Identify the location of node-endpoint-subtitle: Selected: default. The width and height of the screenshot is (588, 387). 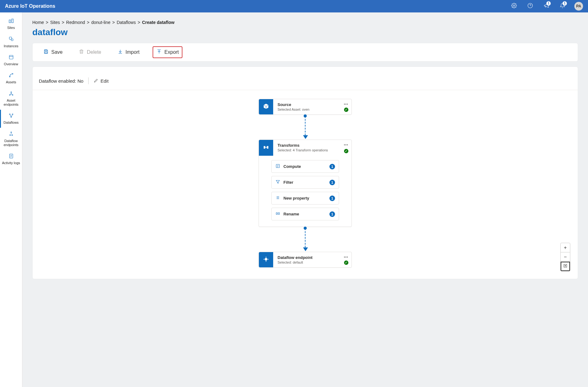
(313, 262).